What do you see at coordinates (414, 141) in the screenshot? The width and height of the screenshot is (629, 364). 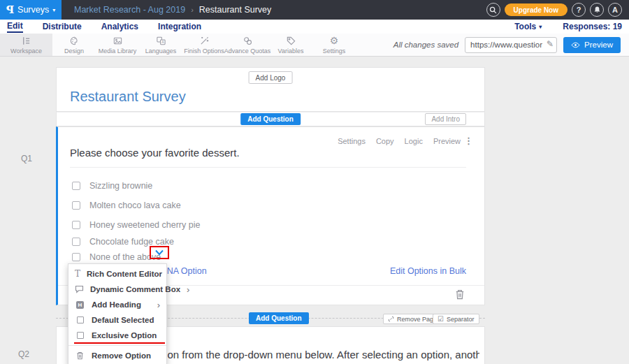 I see `question-logic-link: Logic` at bounding box center [414, 141].